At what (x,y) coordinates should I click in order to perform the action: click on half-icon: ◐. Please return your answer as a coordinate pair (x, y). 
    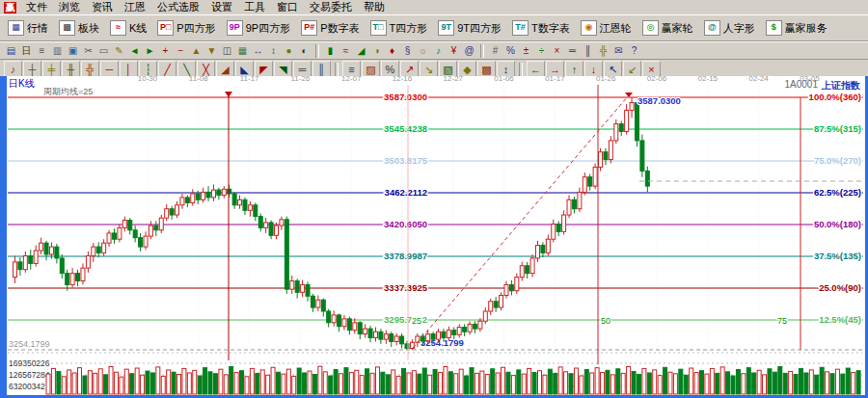
    Looking at the image, I should click on (305, 51).